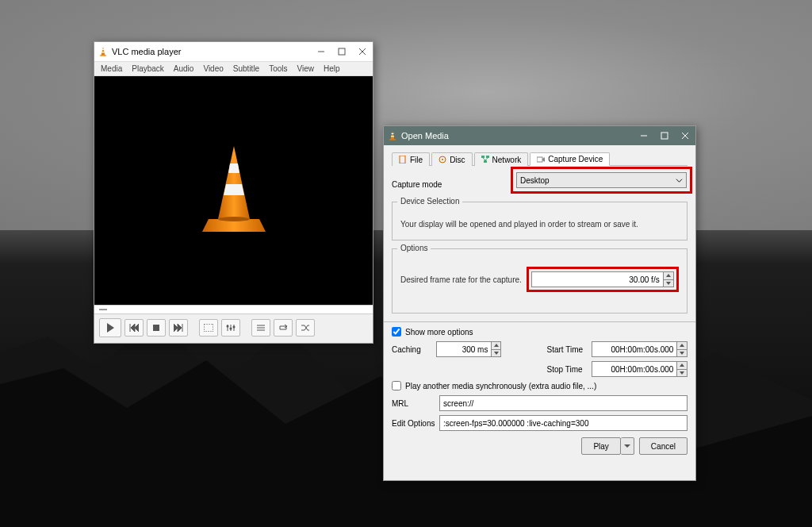  Describe the element at coordinates (430, 202) in the screenshot. I see `device-selection-legend: Device Selection` at that location.